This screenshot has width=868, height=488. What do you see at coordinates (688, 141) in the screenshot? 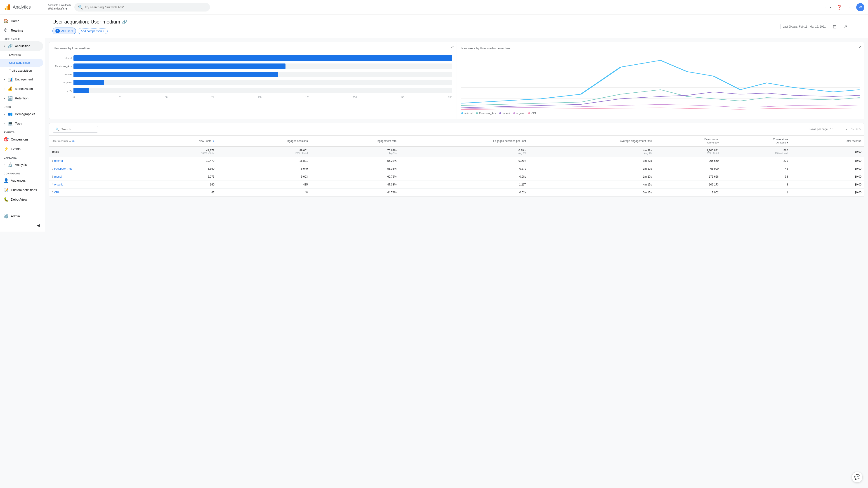
I see `col-event-count: Event count All events ▾` at bounding box center [688, 141].